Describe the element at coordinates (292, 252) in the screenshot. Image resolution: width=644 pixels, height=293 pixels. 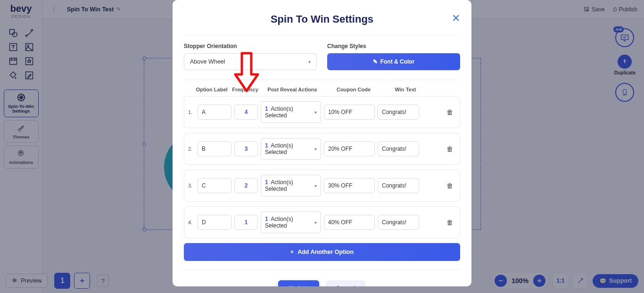
I see `plus-icon: +` at that location.